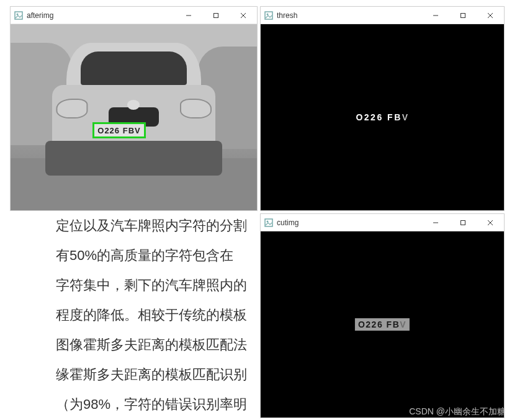 This screenshot has height=420, width=512. Describe the element at coordinates (134, 16) in the screenshot. I see `titlebar: afterimg` at that location.